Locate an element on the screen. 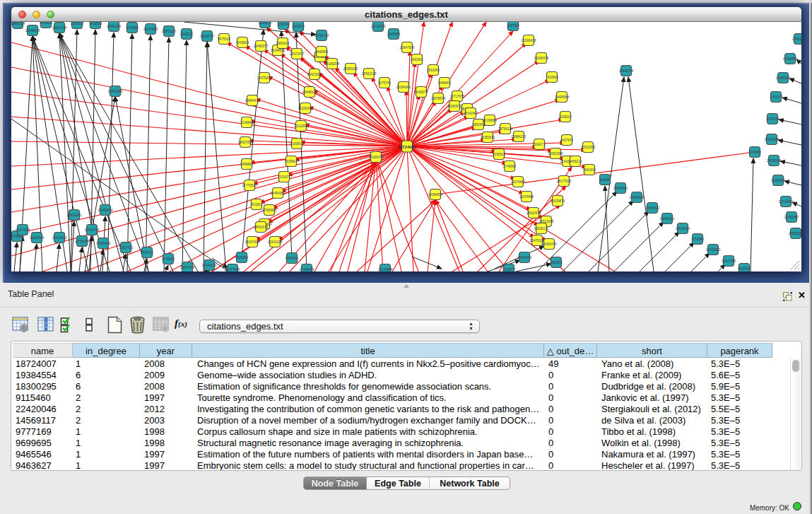 The width and height of the screenshot is (812, 514). svg-text: 10661588 is located at coordinates (555, 154).